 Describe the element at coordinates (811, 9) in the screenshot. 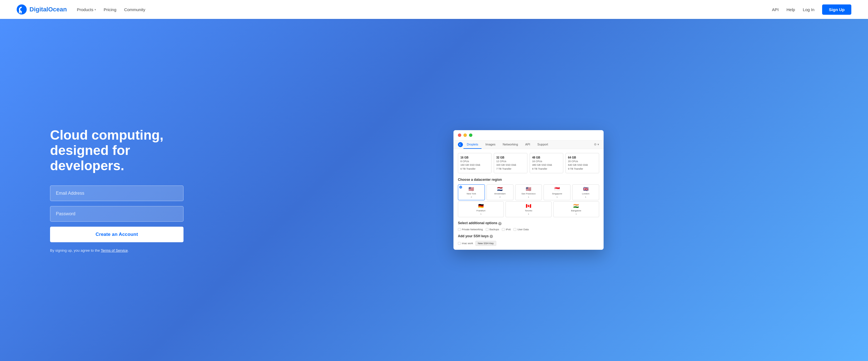

I see `navbar-right: API Help Log In Sign Up` at that location.